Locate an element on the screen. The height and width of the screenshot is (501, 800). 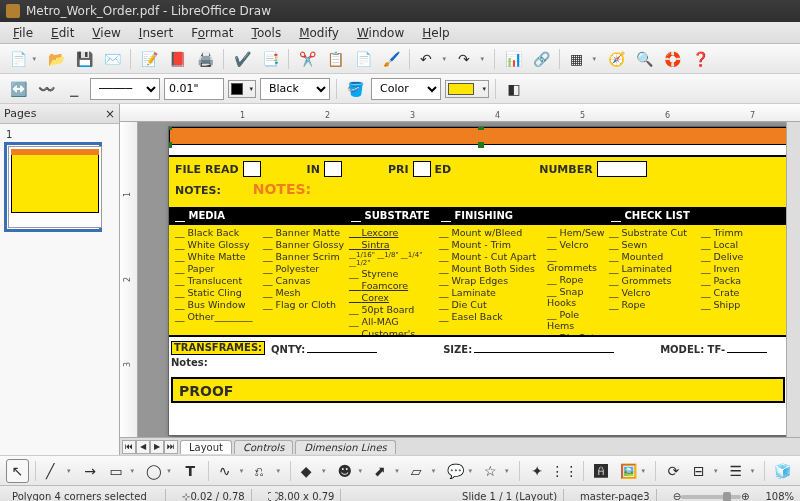
tab-nav-last: ⏭ is located at coordinates (171, 447).